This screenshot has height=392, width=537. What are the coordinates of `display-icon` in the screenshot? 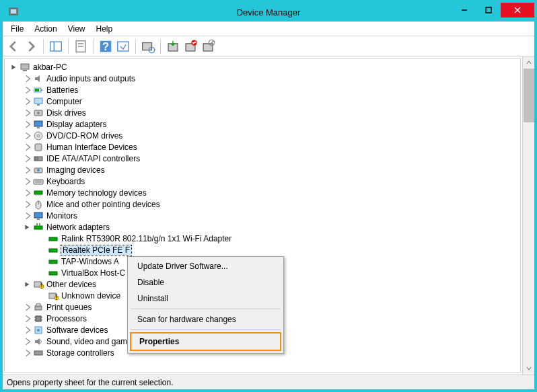 It's located at (38, 124).